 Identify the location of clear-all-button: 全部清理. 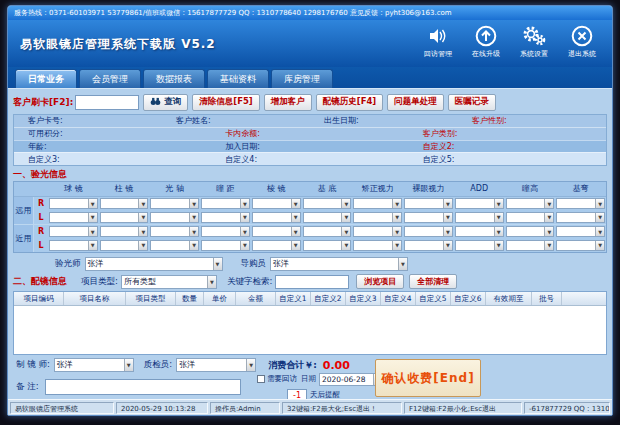
(433, 282).